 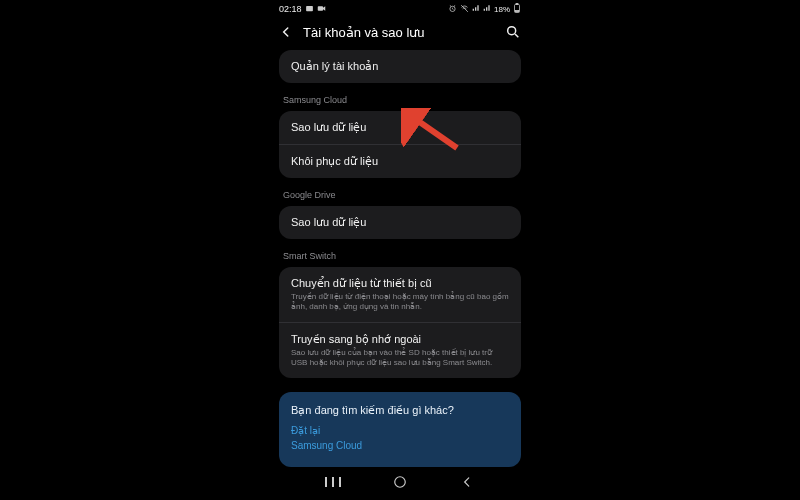 What do you see at coordinates (400, 222) in the screenshot?
I see `google-backup-item: Sao lưu dữ liệu` at bounding box center [400, 222].